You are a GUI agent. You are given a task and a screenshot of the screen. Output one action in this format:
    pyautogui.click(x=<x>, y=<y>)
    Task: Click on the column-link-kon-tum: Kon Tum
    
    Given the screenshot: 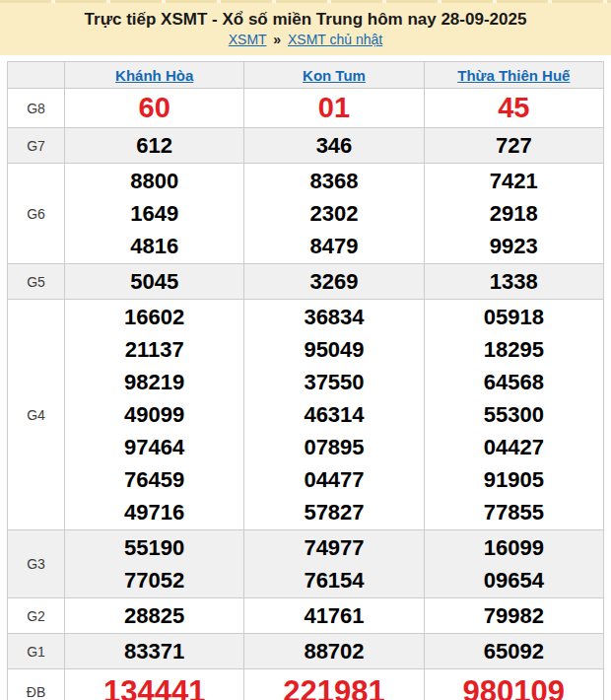 What is the action you would take?
    pyautogui.click(x=334, y=75)
    